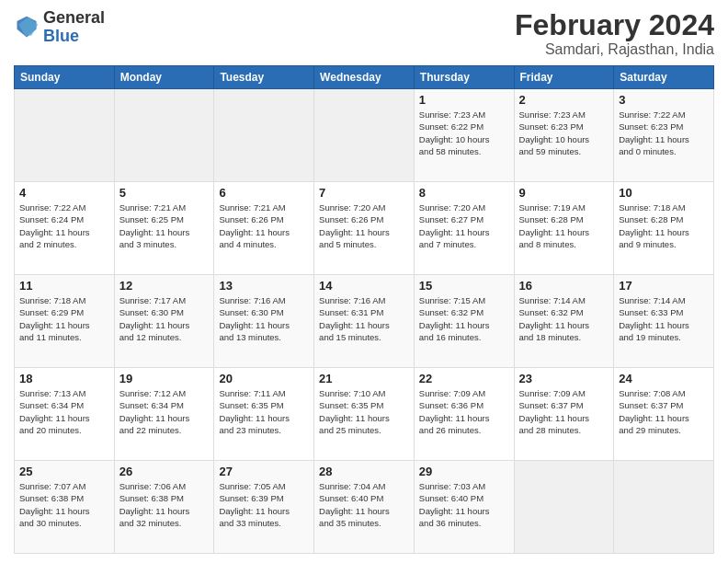 The image size is (728, 563). Describe the element at coordinates (64, 322) in the screenshot. I see `day-cell: 11Sunrise: 7:18 AM Sunset: 6:29 PM Dayli…` at that location.